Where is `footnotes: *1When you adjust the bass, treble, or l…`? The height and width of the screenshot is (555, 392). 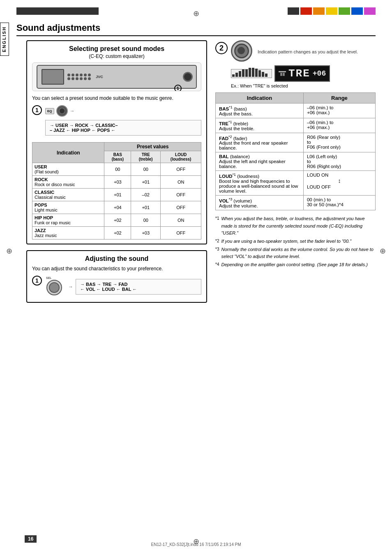 footnotes: *1When you adjust the bass, treble, or l… is located at coordinates (295, 242).